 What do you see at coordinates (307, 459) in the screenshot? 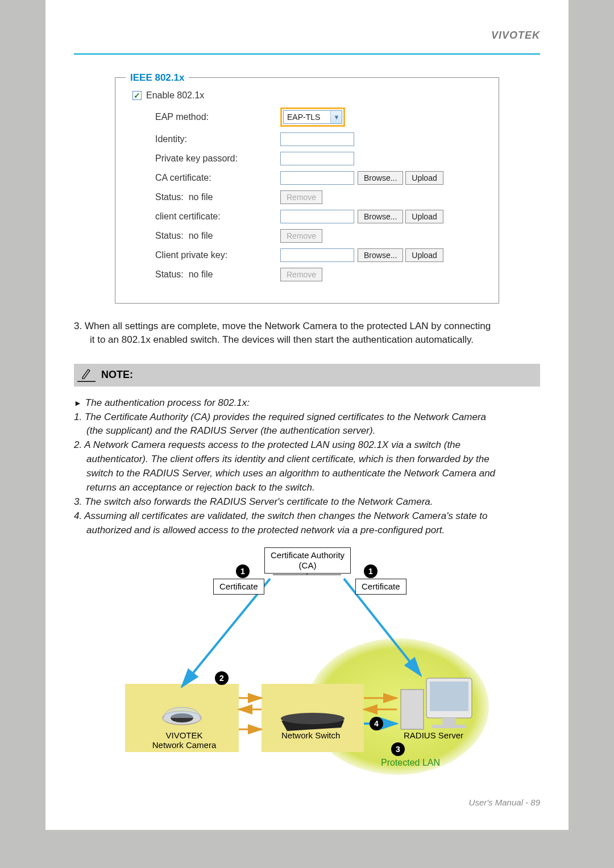
I see `note-p2b: authenticator). The client offers its id…` at bounding box center [307, 459].